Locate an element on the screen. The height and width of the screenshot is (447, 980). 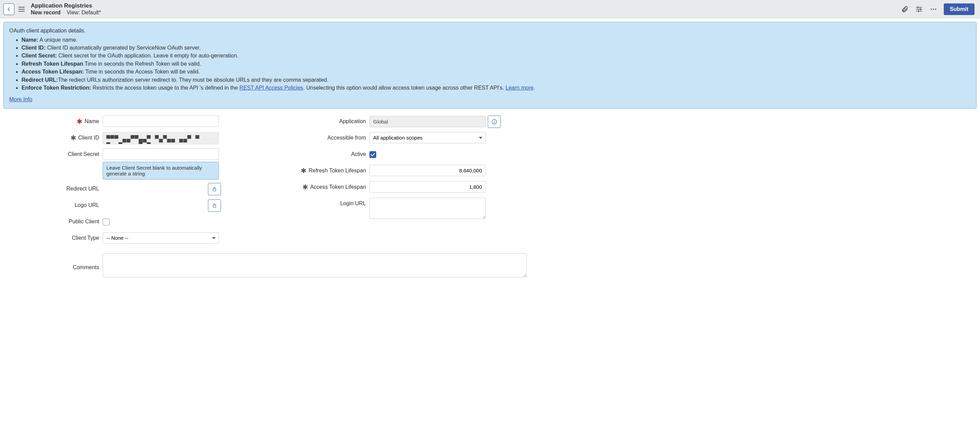
refresh-token-label: Refresh Token Lifespan is located at coordinates (337, 171).